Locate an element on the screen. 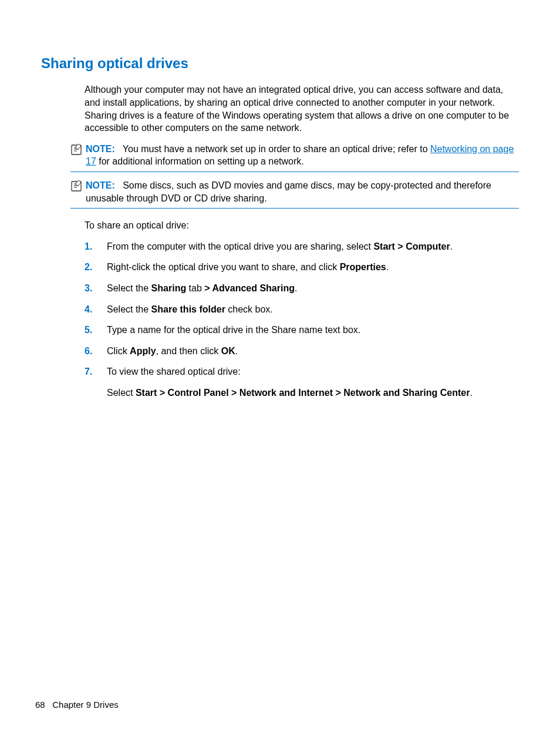 This screenshot has height=746, width=560. step-bold: OK is located at coordinates (228, 351).